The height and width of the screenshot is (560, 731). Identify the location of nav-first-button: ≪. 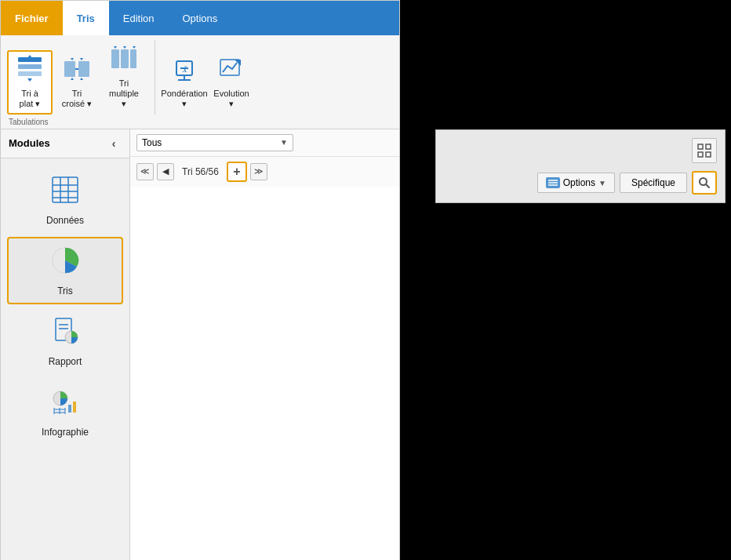
(145, 172).